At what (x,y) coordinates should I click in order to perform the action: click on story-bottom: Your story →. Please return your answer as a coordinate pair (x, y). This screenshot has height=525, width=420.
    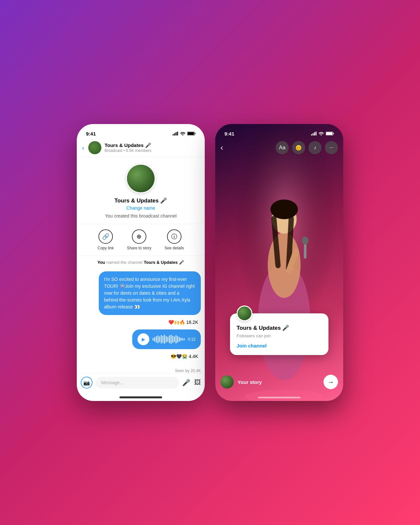
    Looking at the image, I should click on (279, 385).